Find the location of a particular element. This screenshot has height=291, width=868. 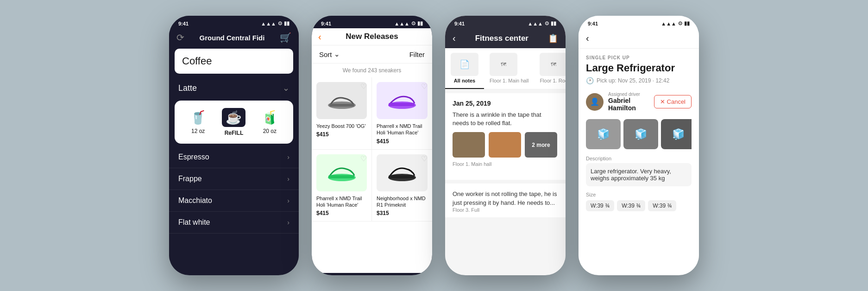

sneaker-price-2: $415 is located at coordinates (402, 141).